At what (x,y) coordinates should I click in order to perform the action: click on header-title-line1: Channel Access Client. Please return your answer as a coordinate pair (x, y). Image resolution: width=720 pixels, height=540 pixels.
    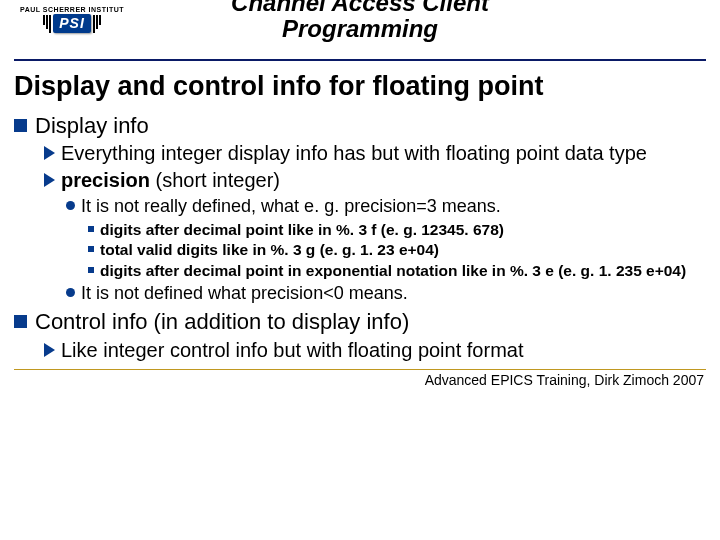
    Looking at the image, I should click on (360, 8).